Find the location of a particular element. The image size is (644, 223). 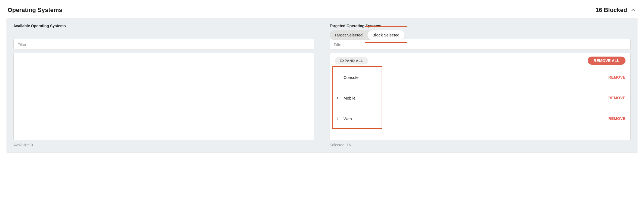

targeted-footer: Selected: 16 is located at coordinates (480, 145).